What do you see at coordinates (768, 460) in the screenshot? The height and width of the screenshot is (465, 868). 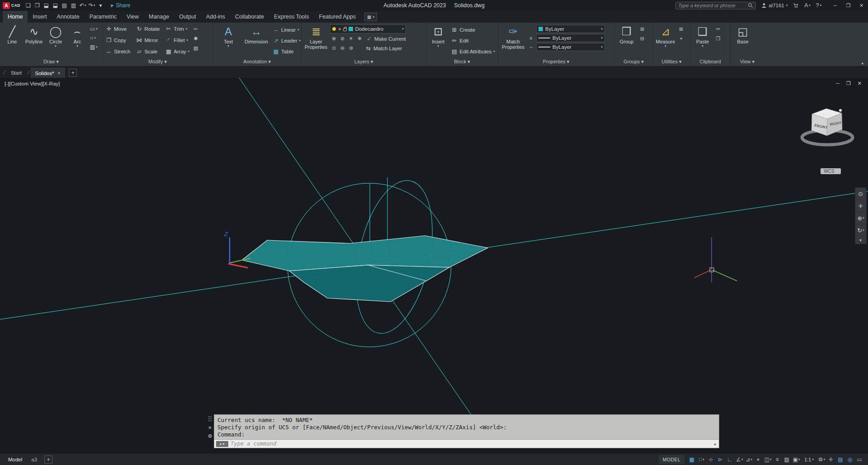 I see `status-toggle-icon: ◫▾` at bounding box center [768, 460].